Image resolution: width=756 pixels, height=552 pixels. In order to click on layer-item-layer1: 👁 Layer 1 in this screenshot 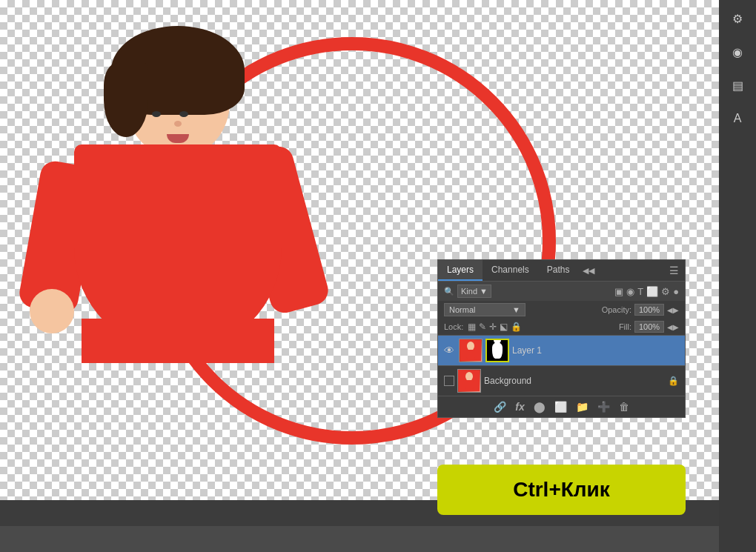, I will do `click(562, 350)`.